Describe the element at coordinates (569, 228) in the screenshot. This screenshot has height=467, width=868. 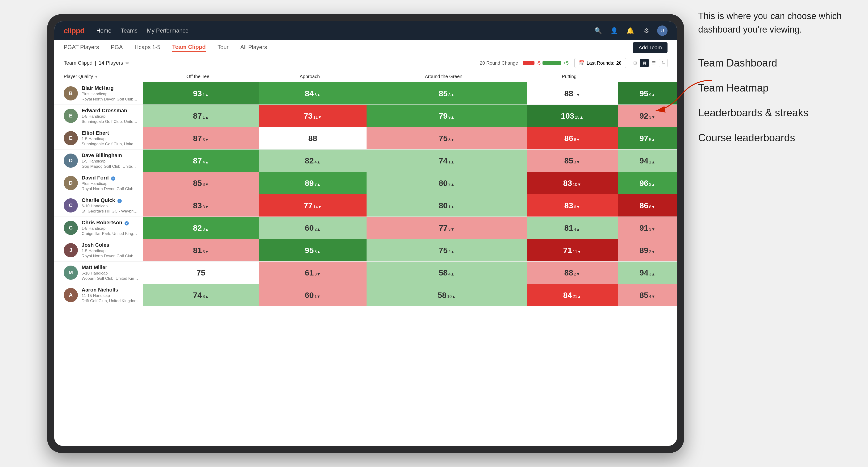
I see `score-value: 81` at that location.